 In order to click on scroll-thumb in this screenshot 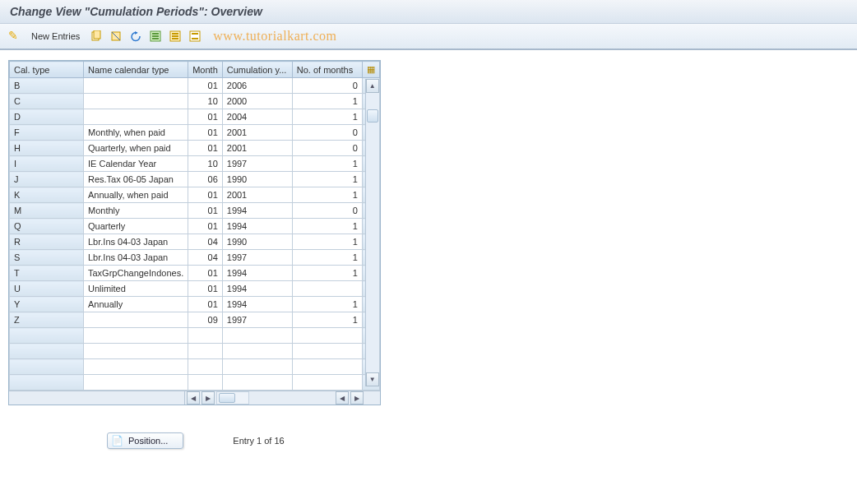, I will do `click(373, 116)`.